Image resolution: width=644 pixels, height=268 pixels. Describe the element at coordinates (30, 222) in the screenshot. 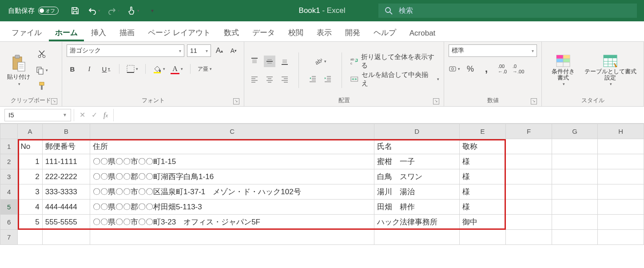

I see `cell-A6: 5` at that location.